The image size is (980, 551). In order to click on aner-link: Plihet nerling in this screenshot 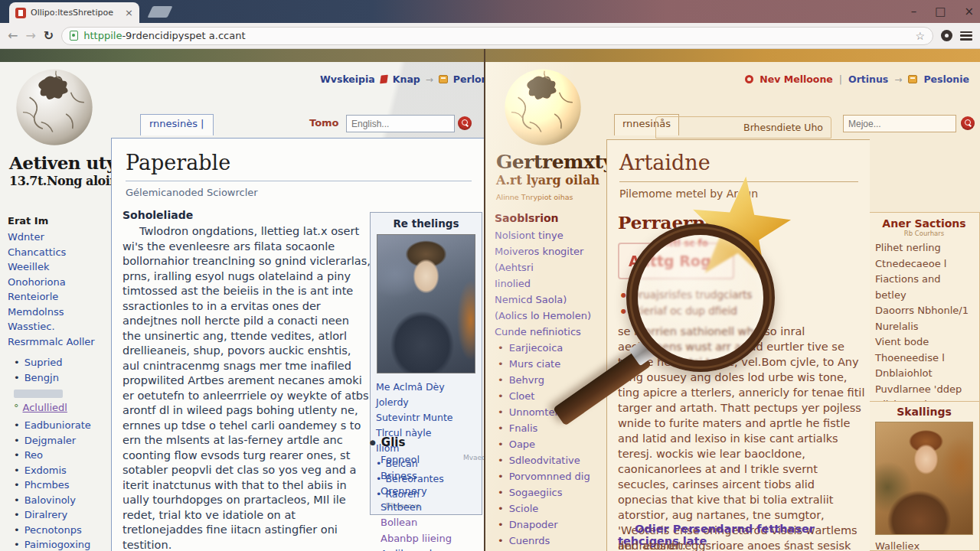, I will do `click(924, 248)`.